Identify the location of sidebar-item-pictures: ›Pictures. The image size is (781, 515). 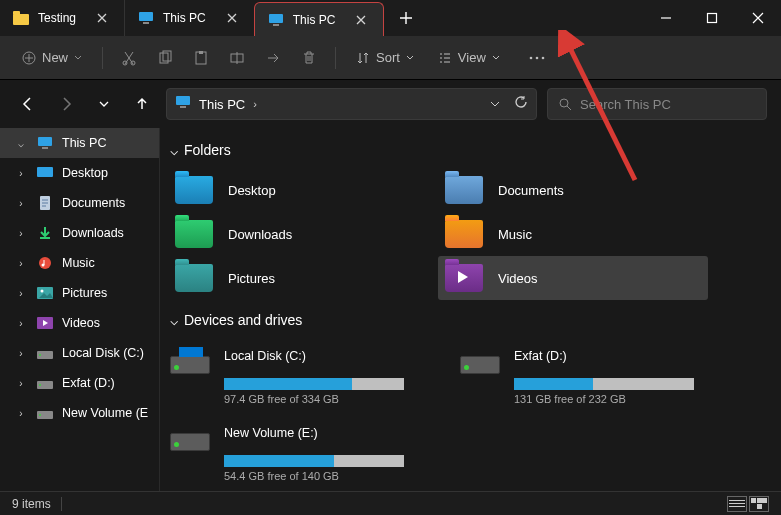
(80, 293).